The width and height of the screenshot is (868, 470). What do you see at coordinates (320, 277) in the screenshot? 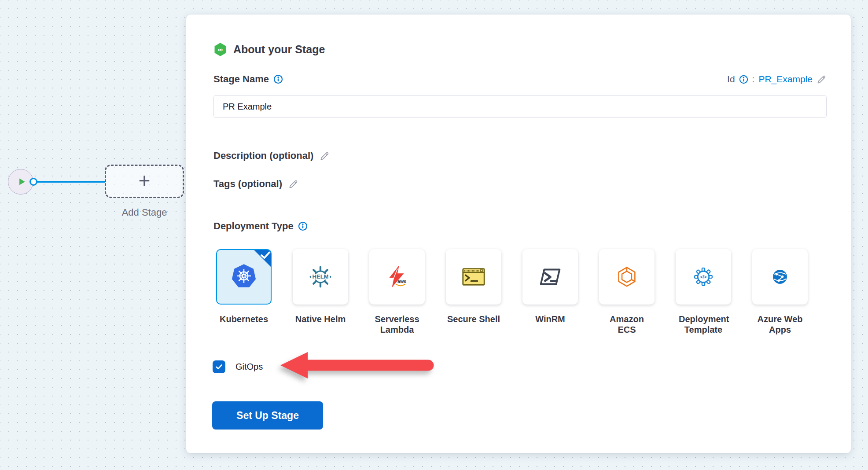
I see `deployment-type-card: HELM` at bounding box center [320, 277].